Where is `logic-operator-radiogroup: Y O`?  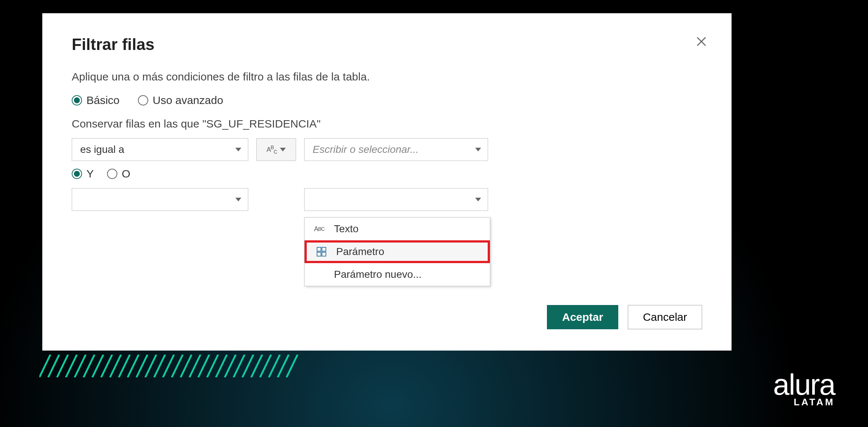
logic-operator-radiogroup: Y O is located at coordinates (387, 174).